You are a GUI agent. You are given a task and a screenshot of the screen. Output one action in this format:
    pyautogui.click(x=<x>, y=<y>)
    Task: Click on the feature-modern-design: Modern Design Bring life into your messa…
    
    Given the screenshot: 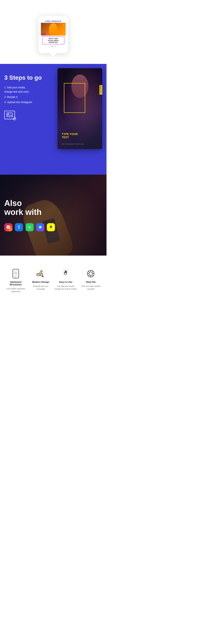 What is the action you would take?
    pyautogui.click(x=41, y=280)
    